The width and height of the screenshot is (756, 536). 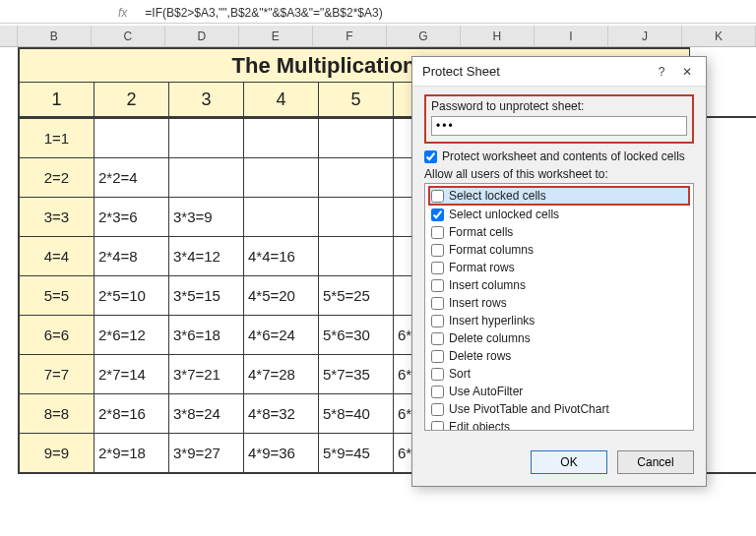 I want to click on data-cell: 4*6=24, so click(x=282, y=334).